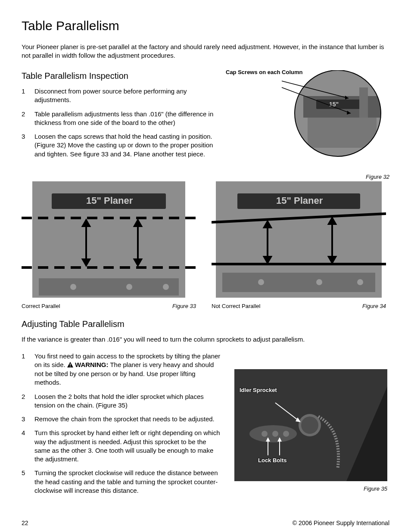 Image resolution: width=411 pixels, height=532 pixels. I want to click on figure-33: 15" Planer Correct Parallel Figure 33, so click(109, 246).